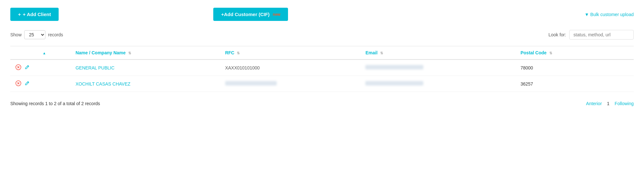 Image resolution: width=644 pixels, height=173 pixels. I want to click on col-header-sort: ▲, so click(53, 53).